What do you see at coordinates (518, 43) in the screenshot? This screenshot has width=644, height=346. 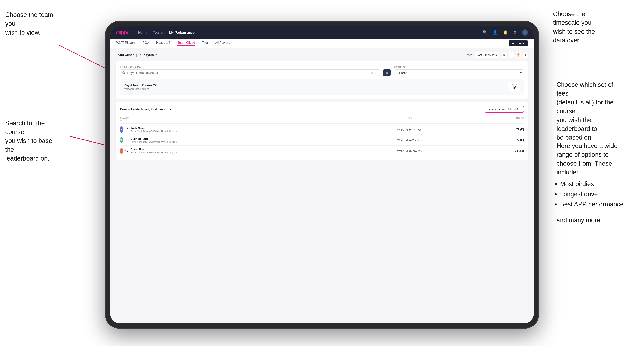 I see `add-team-button: Add Team` at bounding box center [518, 43].